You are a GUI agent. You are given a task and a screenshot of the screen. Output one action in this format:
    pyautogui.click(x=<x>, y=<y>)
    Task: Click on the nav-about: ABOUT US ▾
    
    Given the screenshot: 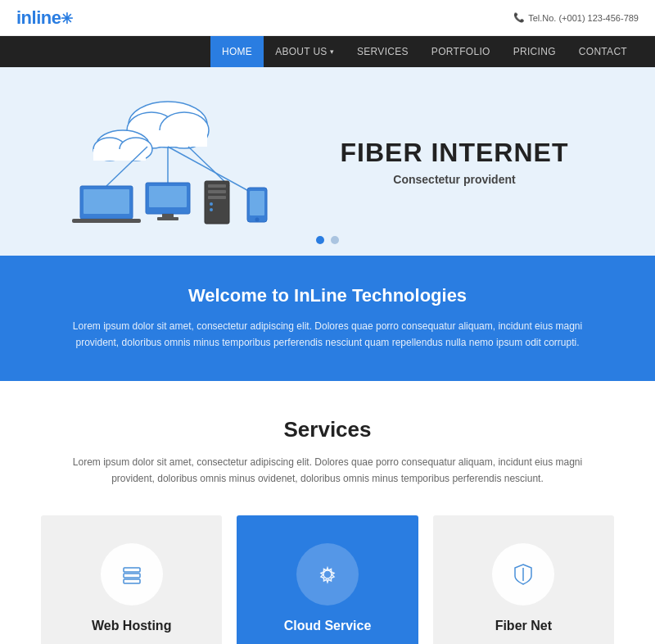 What is the action you would take?
    pyautogui.click(x=305, y=52)
    